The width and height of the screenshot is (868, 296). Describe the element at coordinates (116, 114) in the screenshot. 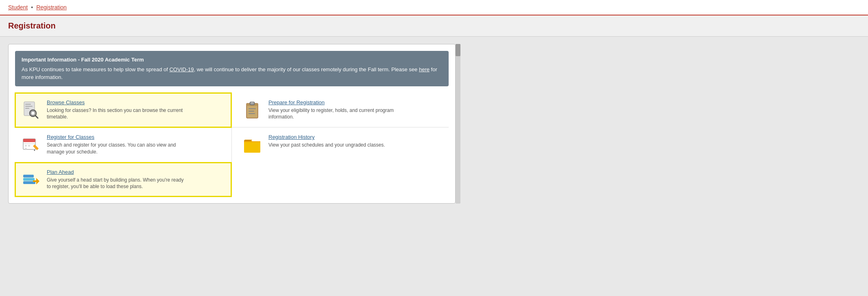

I see `browse-classes-desc: Looking for classes? In this section you…` at that location.